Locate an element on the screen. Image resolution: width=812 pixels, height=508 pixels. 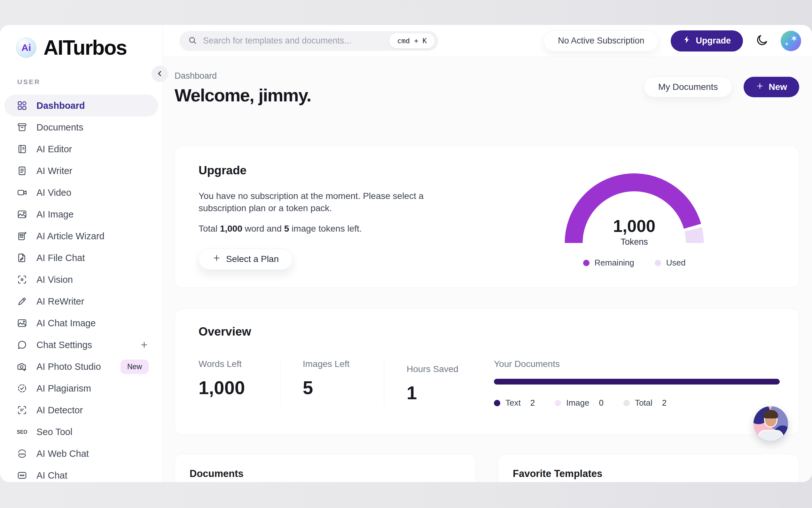
upgrade-card-text: Upgrade You have no subscription at the … is located at coordinates (380, 217).